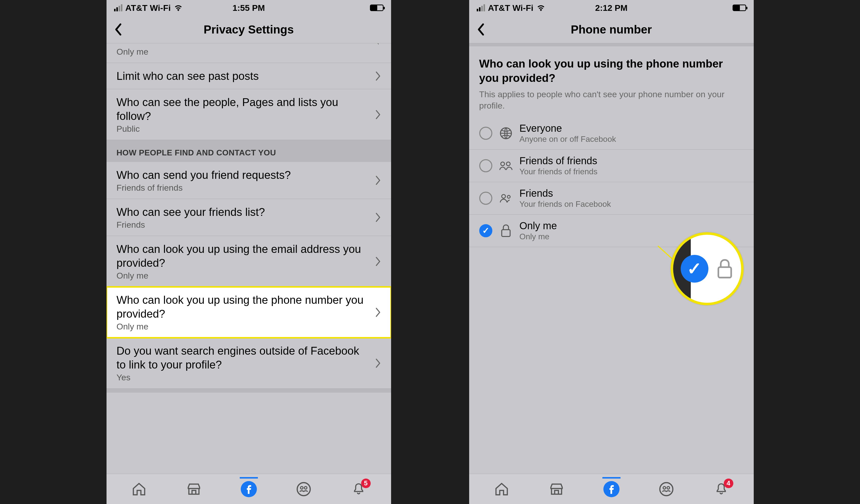 The height and width of the screenshot is (504, 860). What do you see at coordinates (612, 133) in the screenshot?
I see `option-everyone: Everyone Anyone on or off Facebook` at bounding box center [612, 133].